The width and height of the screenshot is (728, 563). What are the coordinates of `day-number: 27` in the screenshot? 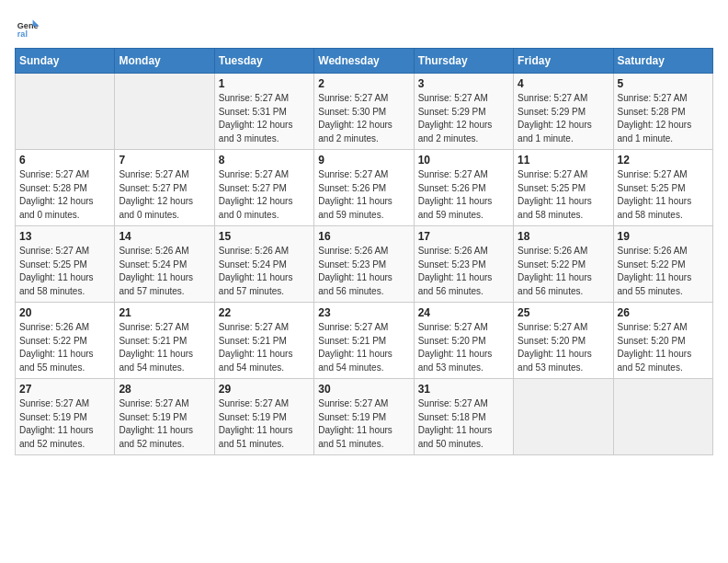 It's located at (64, 389).